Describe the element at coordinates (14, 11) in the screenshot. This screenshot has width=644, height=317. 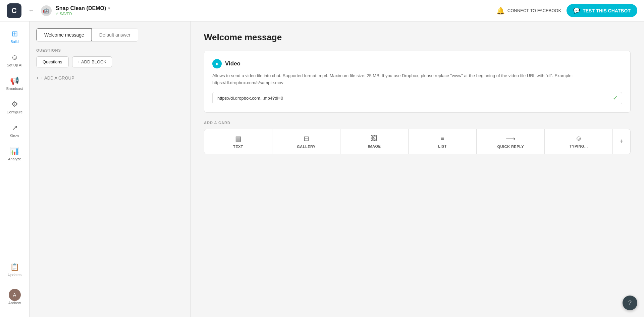
I see `app-logo: C` at that location.